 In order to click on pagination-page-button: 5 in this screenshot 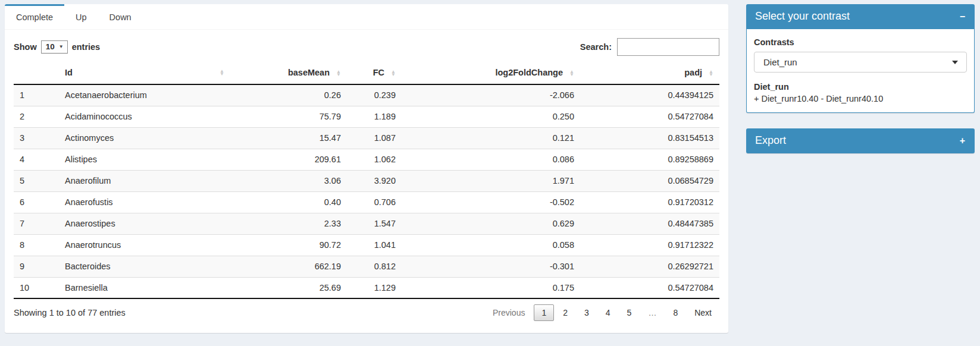, I will do `click(630, 313)`.